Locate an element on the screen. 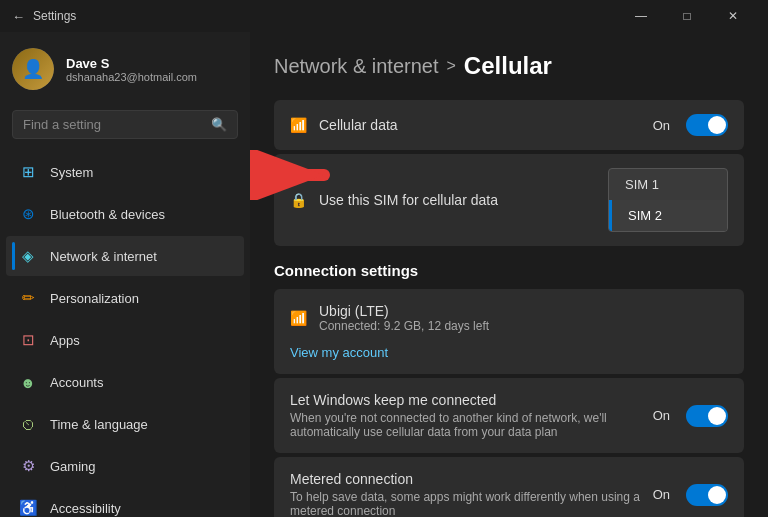 The width and height of the screenshot is (768, 517). keep-connected-row: Let Windows keep me connected When you'r… is located at coordinates (509, 416).